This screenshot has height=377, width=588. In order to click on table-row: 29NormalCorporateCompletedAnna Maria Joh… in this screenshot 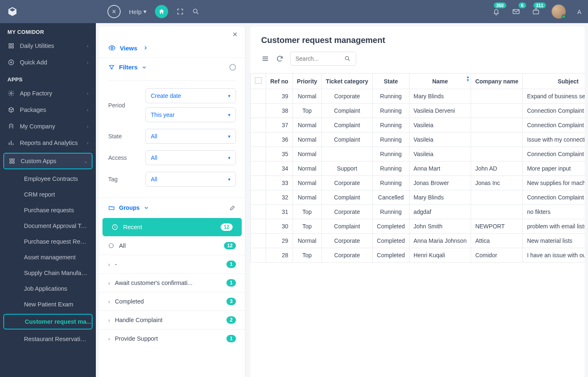, I will do `click(418, 241)`.